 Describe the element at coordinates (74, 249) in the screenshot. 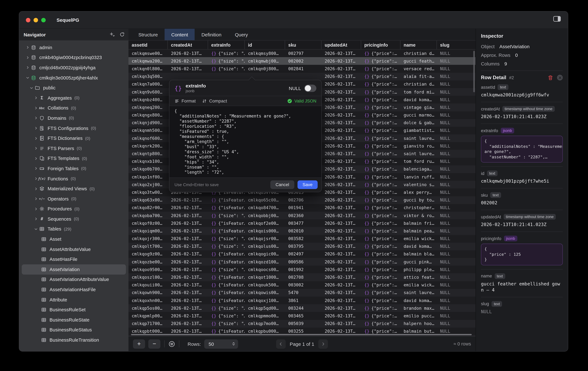

I see `sidebar-item-assetattributevalue: AssetAttributeValue` at that location.